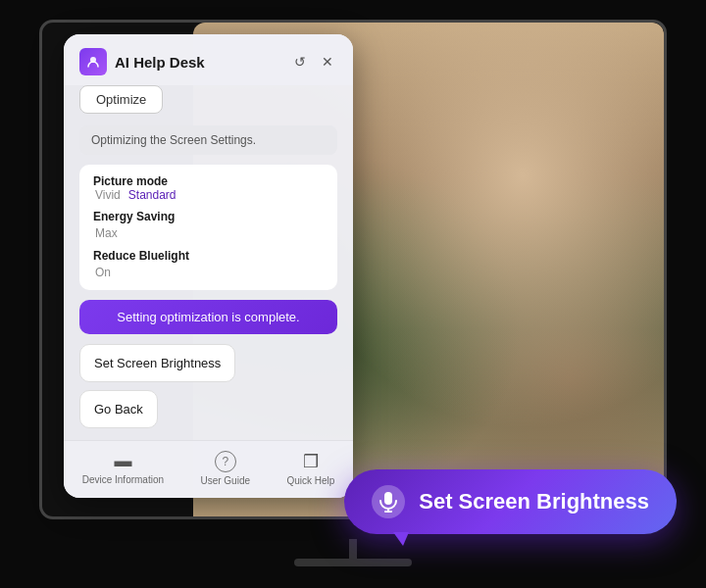  I want to click on device-icon: ▬, so click(123, 461).